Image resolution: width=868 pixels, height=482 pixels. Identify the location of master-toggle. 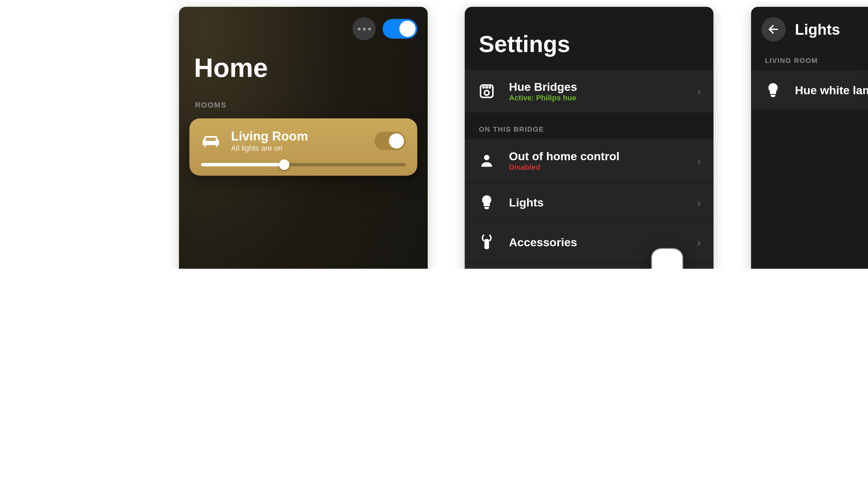
(400, 29).